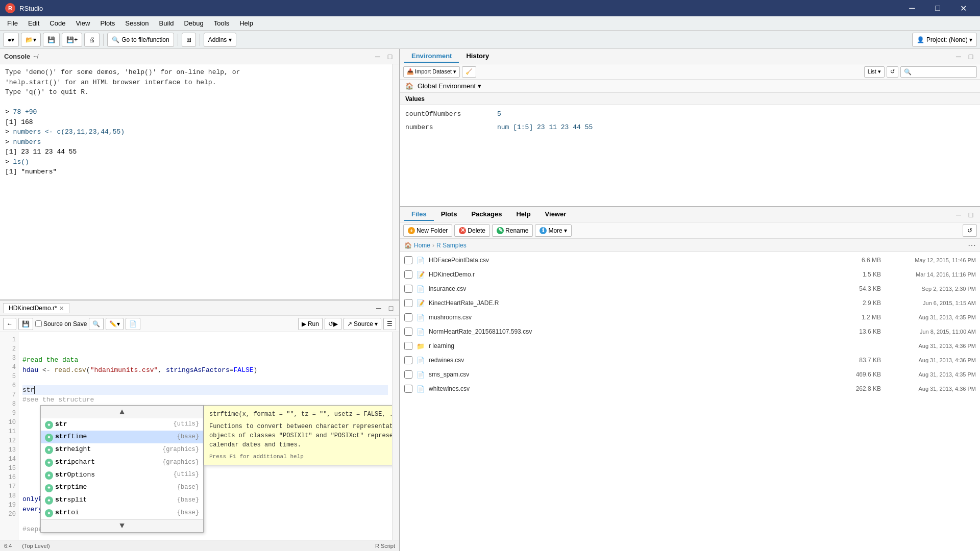  Describe the element at coordinates (939, 72) in the screenshot. I see `environment-search-input` at that location.